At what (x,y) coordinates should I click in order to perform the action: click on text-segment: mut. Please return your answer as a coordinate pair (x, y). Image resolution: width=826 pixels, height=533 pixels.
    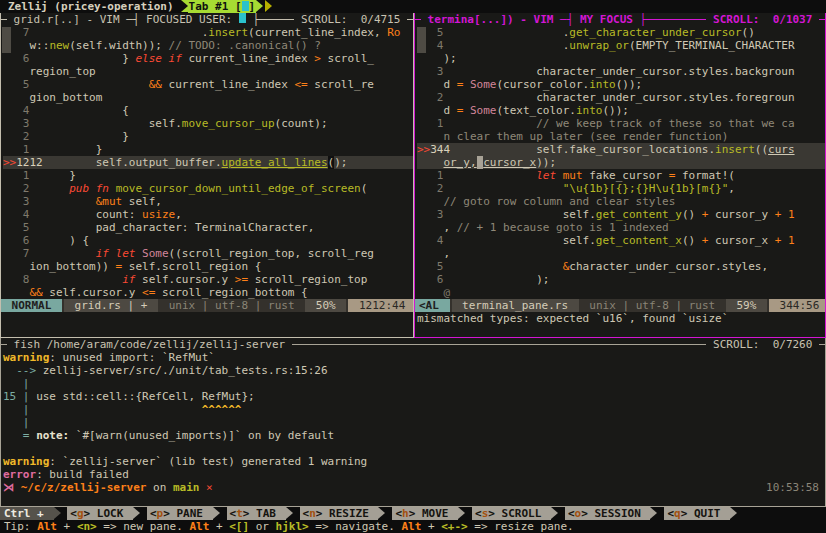
    Looking at the image, I should click on (573, 176).